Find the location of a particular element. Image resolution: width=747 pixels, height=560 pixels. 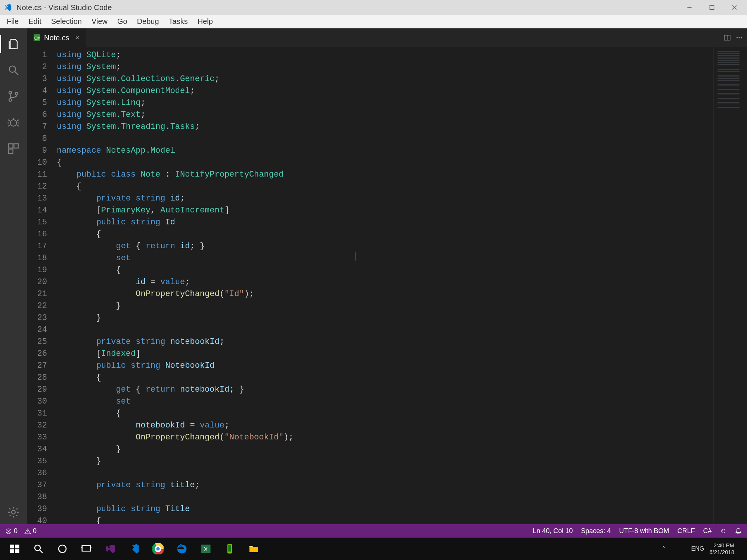

taskbar-app-excel: X is located at coordinates (206, 549).